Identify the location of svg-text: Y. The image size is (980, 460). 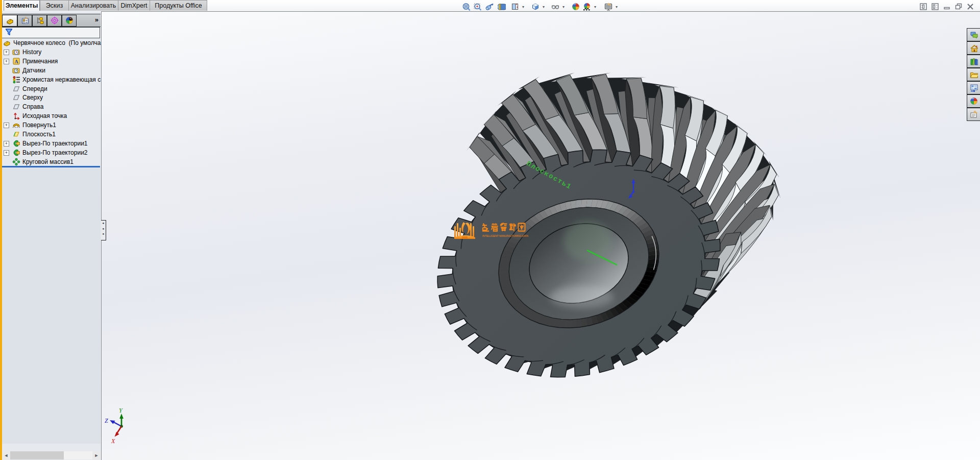
(121, 410).